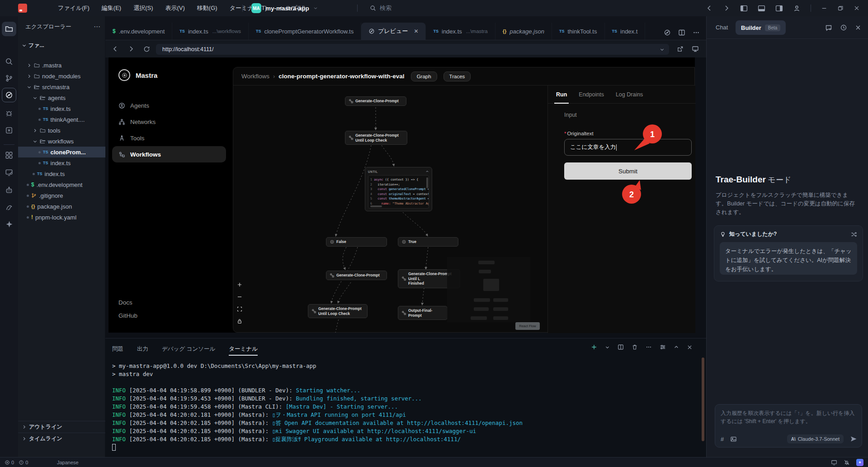  What do you see at coordinates (412, 49) in the screenshot?
I see `url-bar: http://localhost:4111/` at bounding box center [412, 49].